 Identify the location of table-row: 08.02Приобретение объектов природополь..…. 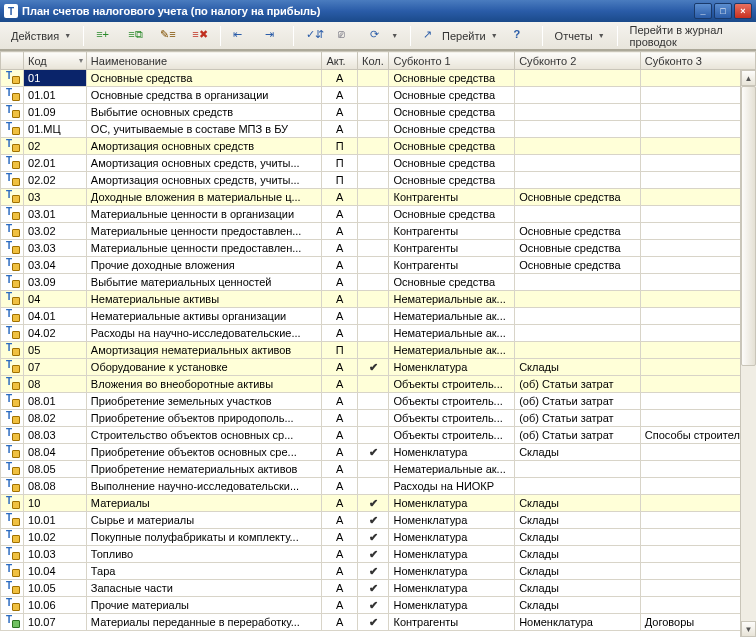
(378, 418).